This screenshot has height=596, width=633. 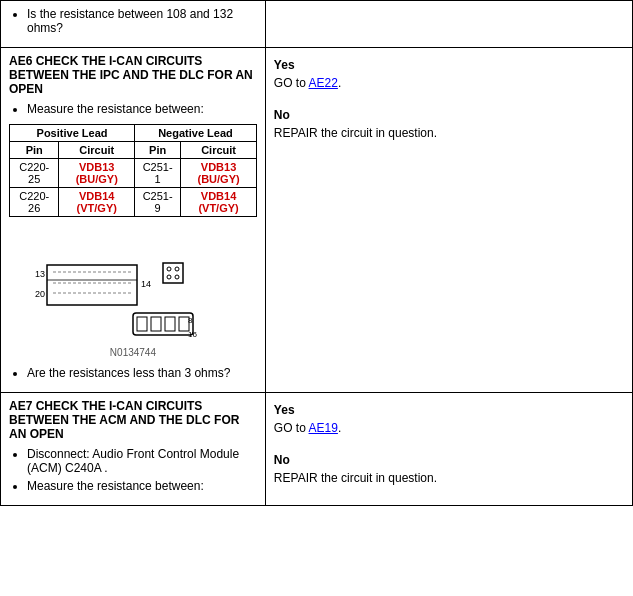 I want to click on neg-pin-2: C251-9, so click(x=158, y=202).